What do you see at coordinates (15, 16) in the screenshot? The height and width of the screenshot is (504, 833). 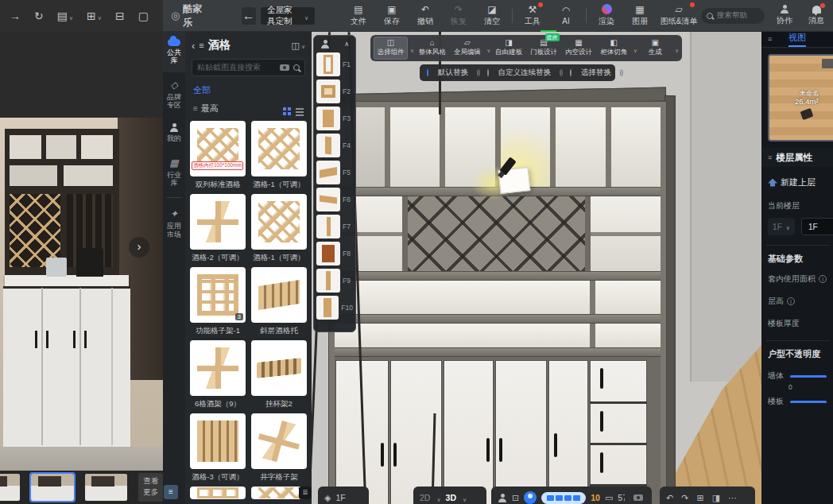 I see `forward-arrow-icon: →` at bounding box center [15, 16].